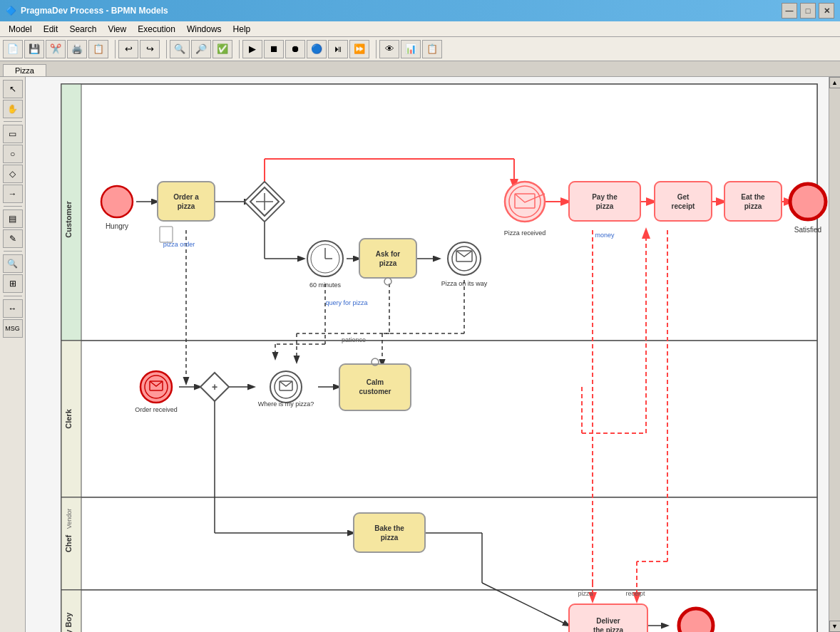  Describe the element at coordinates (605, 207) in the screenshot. I see `pay-pizza-label2: pizza` at that location.